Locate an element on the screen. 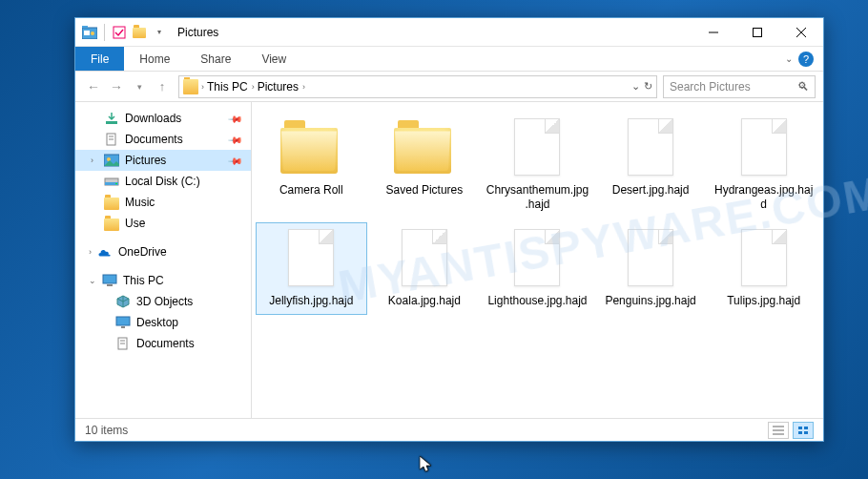 The width and height of the screenshot is (868, 479). mouse-cursor-icon is located at coordinates (426, 465).